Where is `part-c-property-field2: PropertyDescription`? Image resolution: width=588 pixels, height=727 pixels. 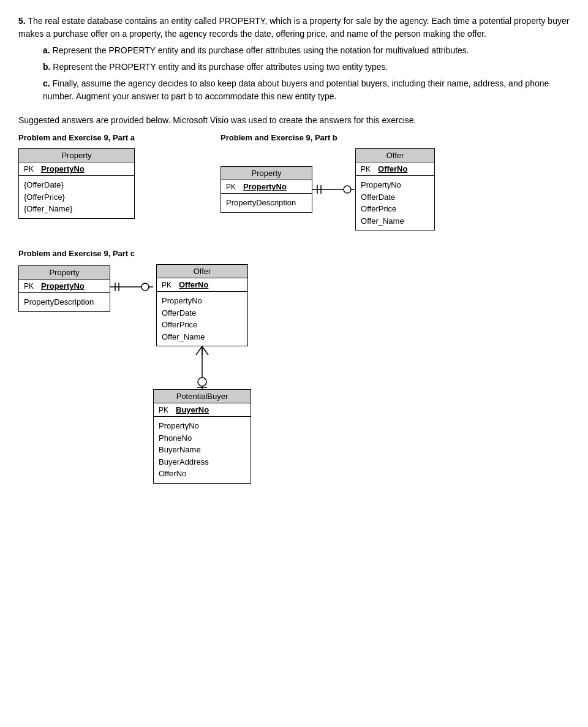
part-c-property-field2: PropertyDescription is located at coordinates (64, 302).